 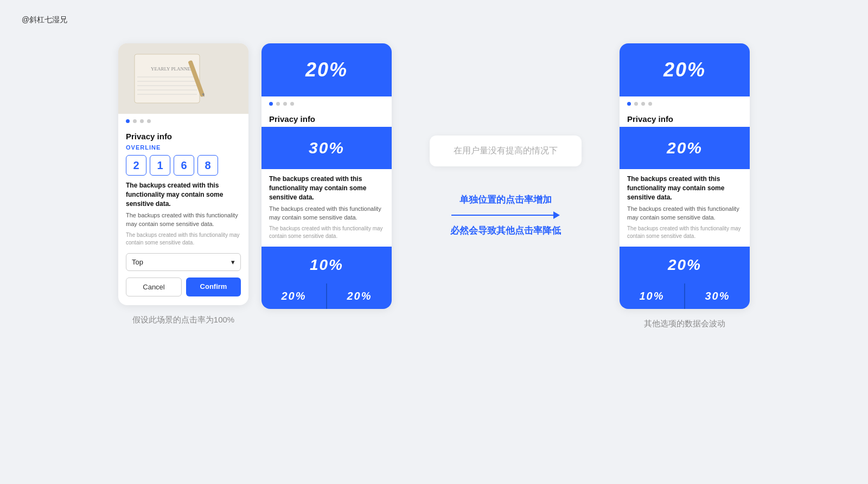 What do you see at coordinates (208, 165) in the screenshot?
I see `number-box-3: 8` at bounding box center [208, 165].